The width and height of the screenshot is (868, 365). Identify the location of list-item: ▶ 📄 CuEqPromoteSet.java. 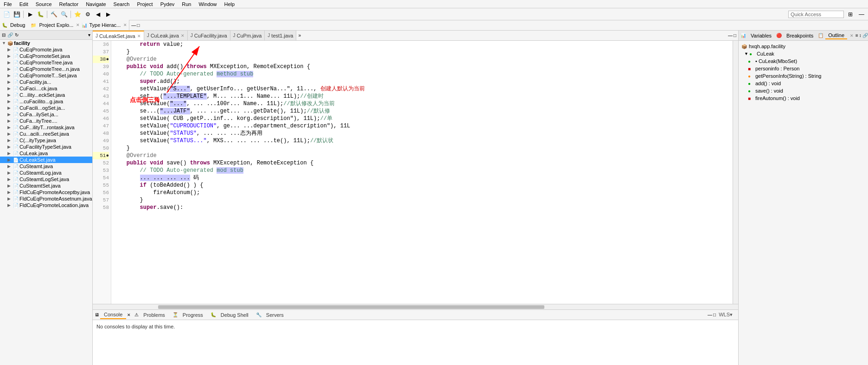
(46, 56).